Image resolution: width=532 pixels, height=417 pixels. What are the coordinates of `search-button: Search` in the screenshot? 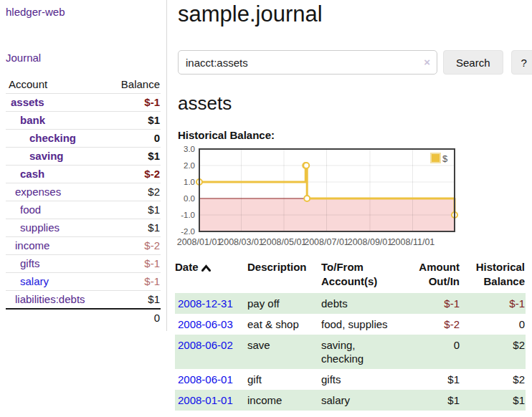 It's located at (473, 62).